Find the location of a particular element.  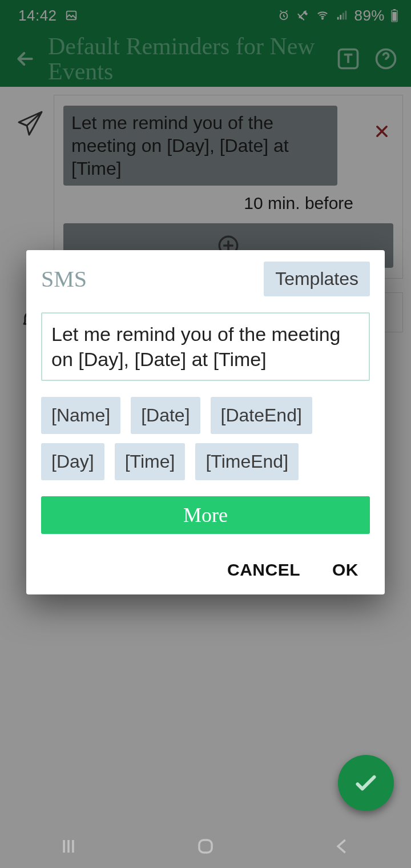

recents-button is located at coordinates (68, 847).